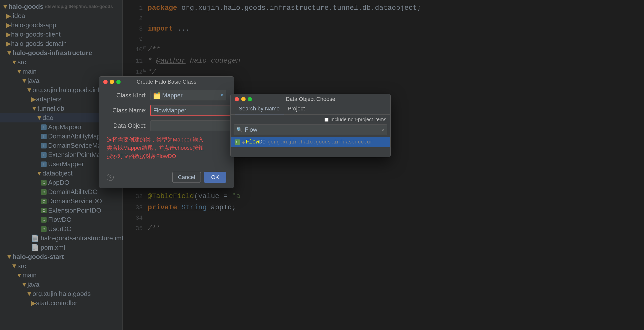 This screenshot has width=644, height=330. Describe the element at coordinates (187, 177) in the screenshot. I see `cancel-button: Cancel` at that location.